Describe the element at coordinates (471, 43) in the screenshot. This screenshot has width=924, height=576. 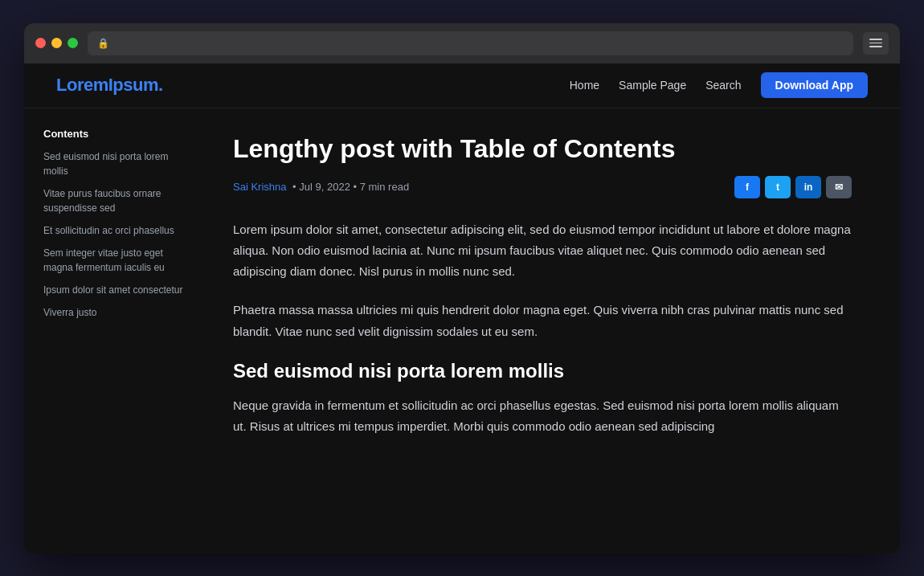
I see `address-bar: 🔒` at that location.